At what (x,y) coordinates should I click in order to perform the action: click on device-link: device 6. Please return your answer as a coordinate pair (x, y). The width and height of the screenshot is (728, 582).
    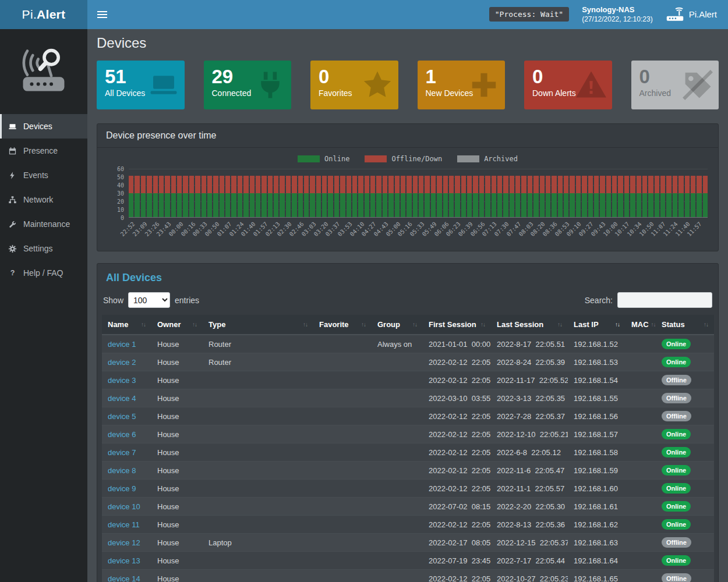
    Looking at the image, I should click on (122, 434).